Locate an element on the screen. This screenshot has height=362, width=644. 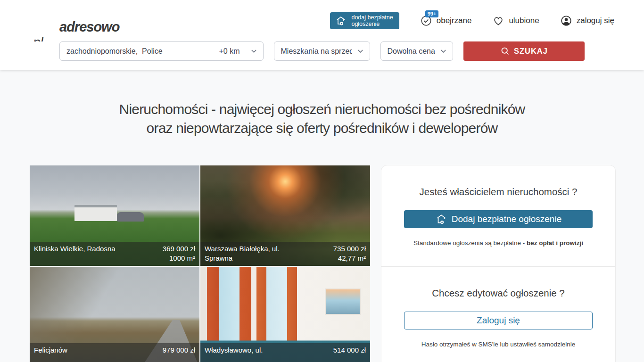
price-select: Dowolna cena is located at coordinates (417, 51).